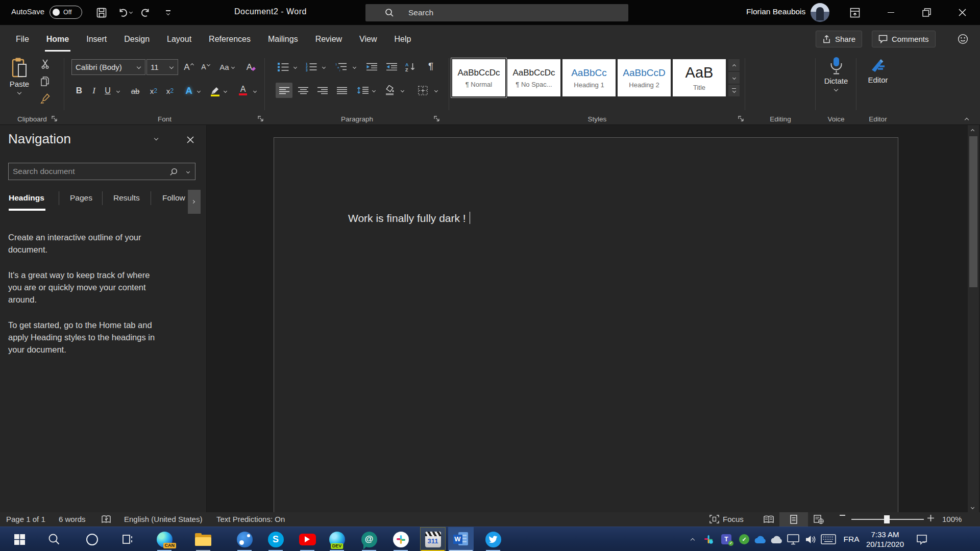 This screenshot has height=551, width=980. Describe the element at coordinates (94, 91) in the screenshot. I see `italic-button: I` at that location.